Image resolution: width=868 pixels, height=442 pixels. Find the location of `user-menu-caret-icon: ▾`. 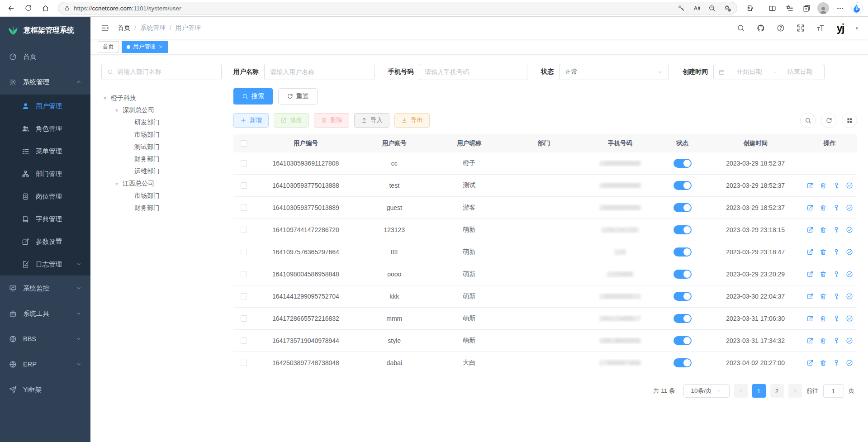

user-menu-caret-icon: ▾ is located at coordinates (857, 28).